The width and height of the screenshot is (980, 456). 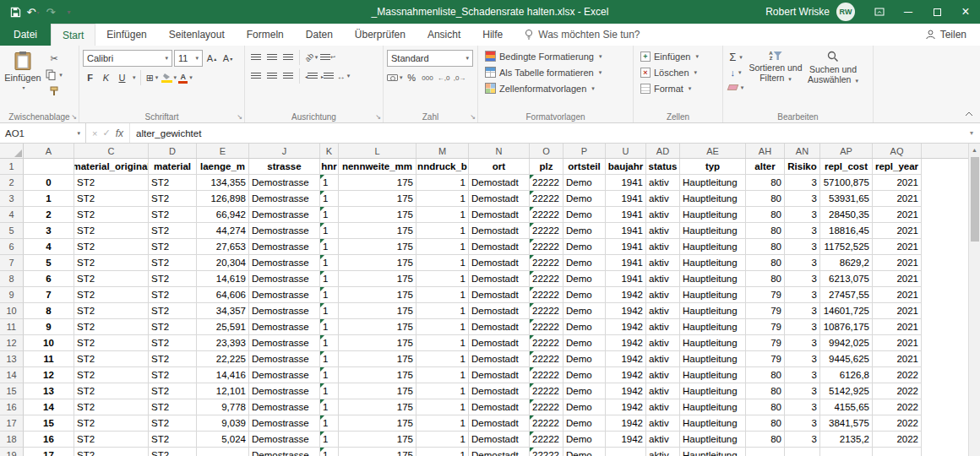 I want to click on font-dialog-launcher: ↘, so click(x=240, y=117).